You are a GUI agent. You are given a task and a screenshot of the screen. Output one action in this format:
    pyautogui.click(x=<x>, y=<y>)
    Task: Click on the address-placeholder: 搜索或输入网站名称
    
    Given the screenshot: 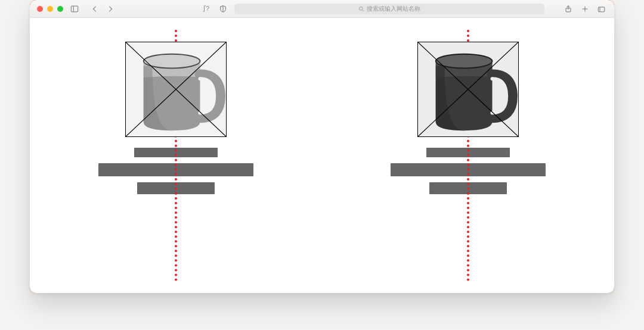 What is the action you would take?
    pyautogui.click(x=394, y=9)
    